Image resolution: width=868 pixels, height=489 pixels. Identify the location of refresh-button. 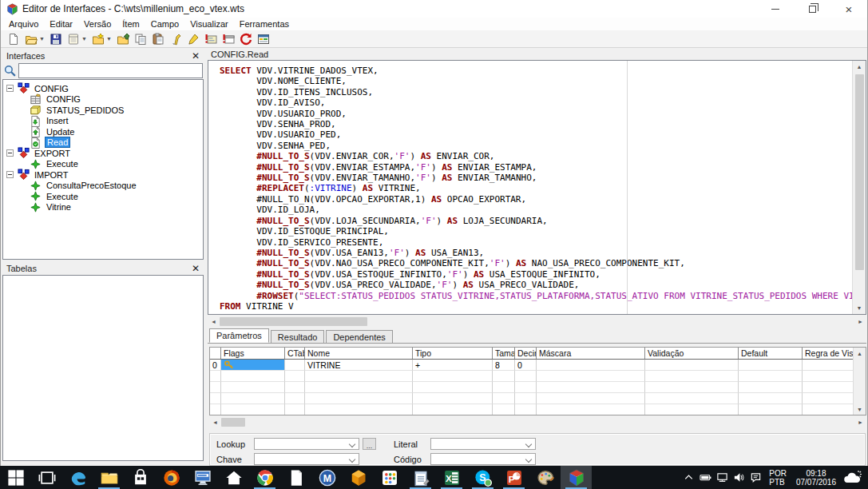
(246, 39).